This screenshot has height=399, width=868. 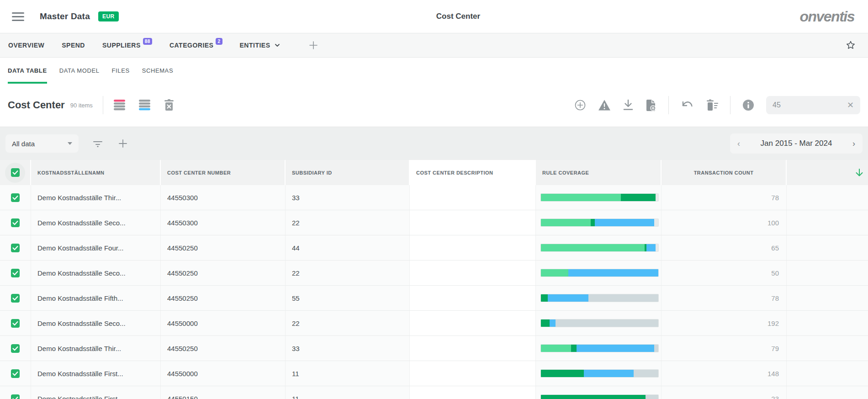 What do you see at coordinates (434, 348) in the screenshot?
I see `table-row: Demo Kostnadsställe Thir... 44550250 33 …` at bounding box center [434, 348].